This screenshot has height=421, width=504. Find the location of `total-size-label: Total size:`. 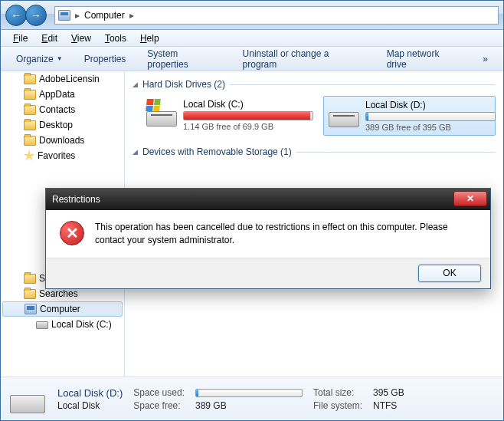

total-size-label: Total size: is located at coordinates (338, 393).